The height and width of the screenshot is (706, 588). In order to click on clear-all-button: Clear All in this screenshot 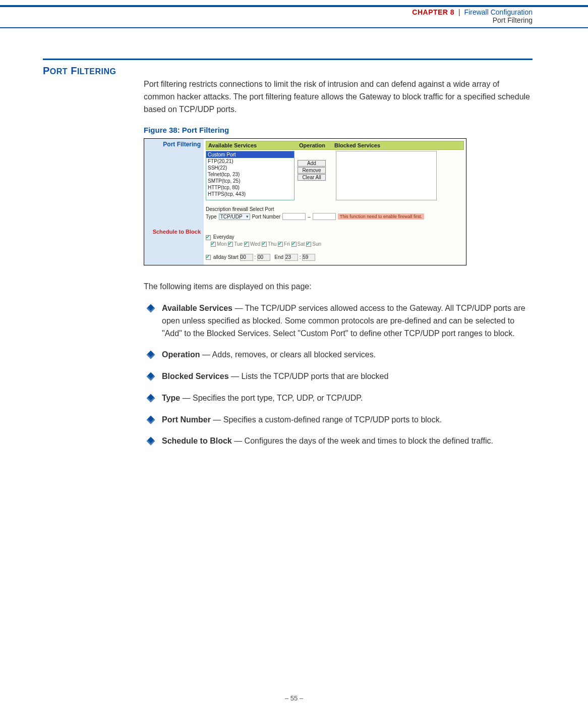, I will do `click(312, 178)`.